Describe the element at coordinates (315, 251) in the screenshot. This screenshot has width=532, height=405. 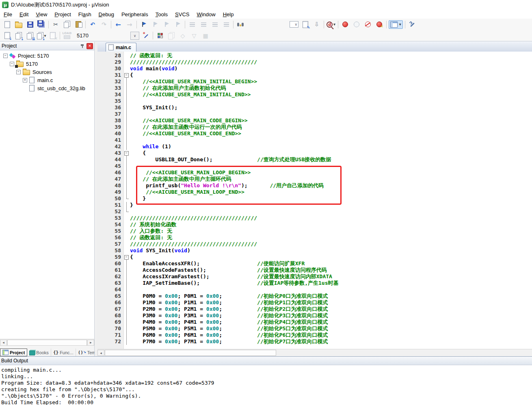
I see `code-line-58: 58void SYS_Init(void)` at that location.